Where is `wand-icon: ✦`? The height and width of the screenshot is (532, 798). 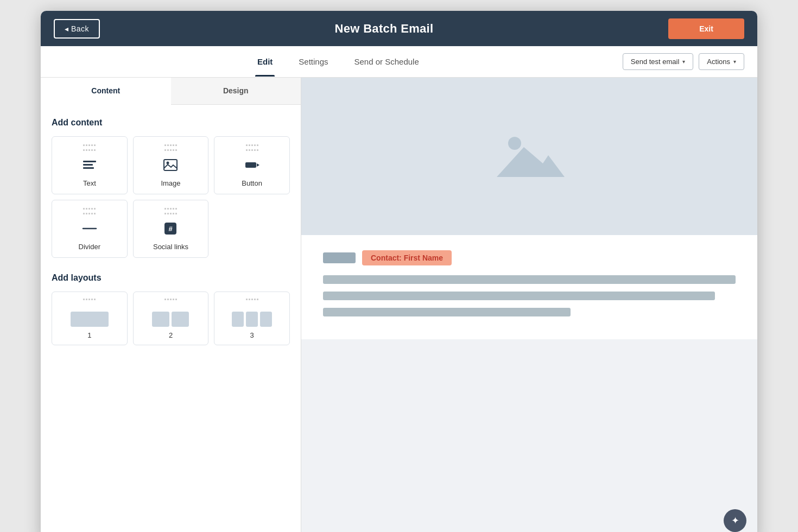 wand-icon: ✦ is located at coordinates (735, 521).